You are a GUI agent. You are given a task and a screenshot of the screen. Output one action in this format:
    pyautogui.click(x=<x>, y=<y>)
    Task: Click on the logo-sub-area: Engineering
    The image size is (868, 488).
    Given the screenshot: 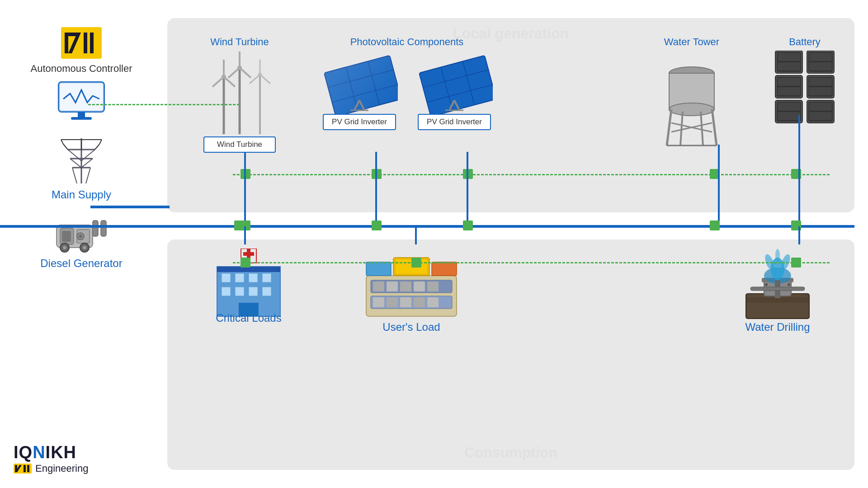 What is the action you would take?
    pyautogui.click(x=51, y=469)
    